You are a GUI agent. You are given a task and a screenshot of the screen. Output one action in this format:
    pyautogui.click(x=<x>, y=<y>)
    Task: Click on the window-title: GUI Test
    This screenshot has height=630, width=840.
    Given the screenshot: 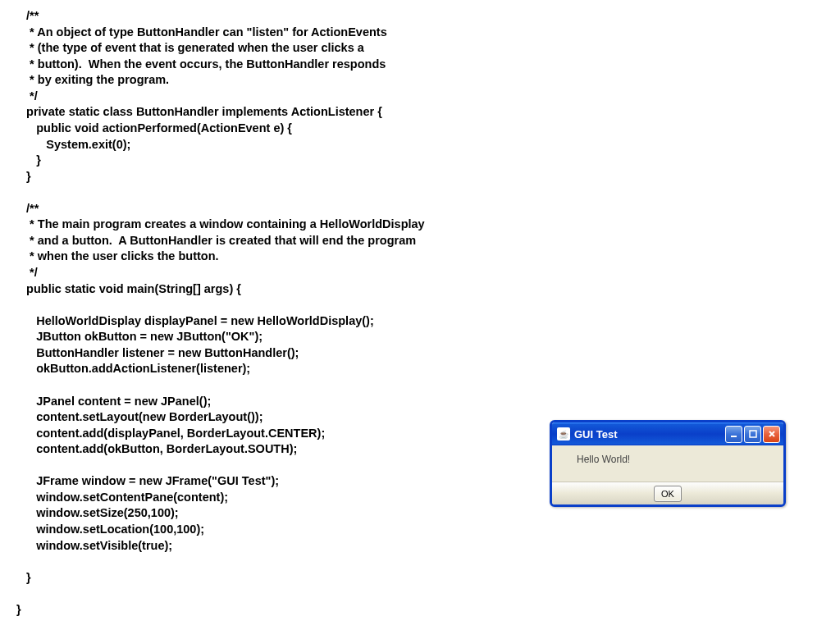 What is the action you would take?
    pyautogui.click(x=648, y=435)
    